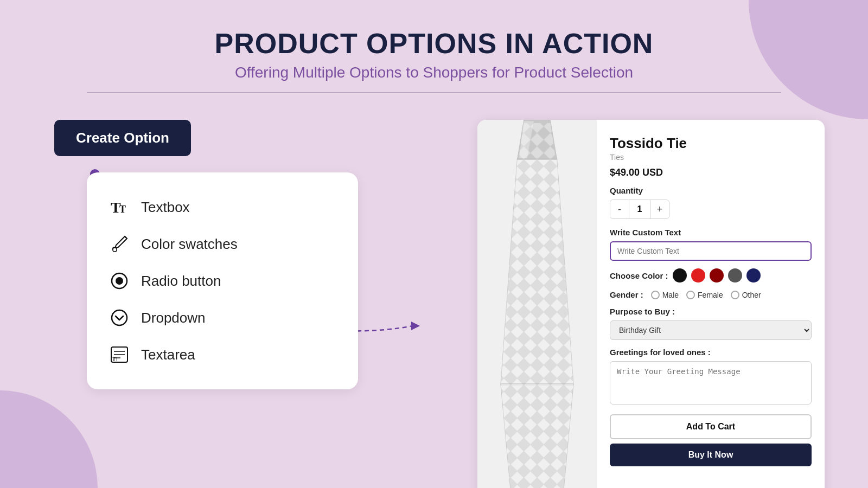 This screenshot has width=868, height=488. What do you see at coordinates (117, 359) in the screenshot?
I see `svg-text: I` at bounding box center [117, 359].